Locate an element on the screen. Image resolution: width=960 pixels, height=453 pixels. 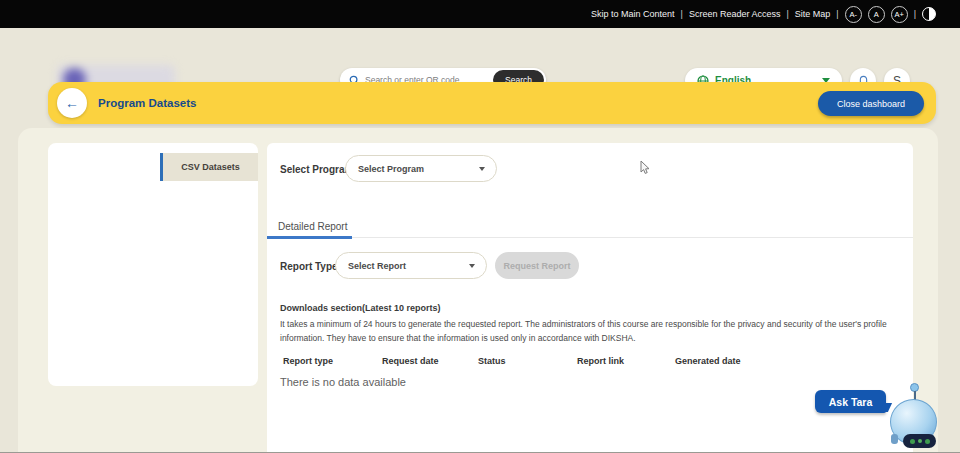
sidebar: CSV Datasets is located at coordinates (153, 264).